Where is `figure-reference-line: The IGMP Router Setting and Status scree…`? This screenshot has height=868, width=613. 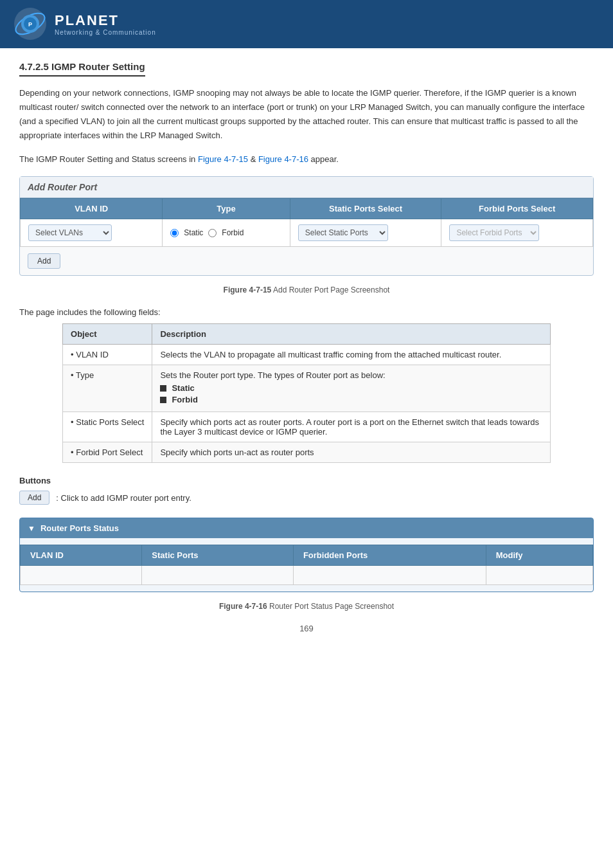 figure-reference-line: The IGMP Router Setting and Status scree… is located at coordinates (306, 159).